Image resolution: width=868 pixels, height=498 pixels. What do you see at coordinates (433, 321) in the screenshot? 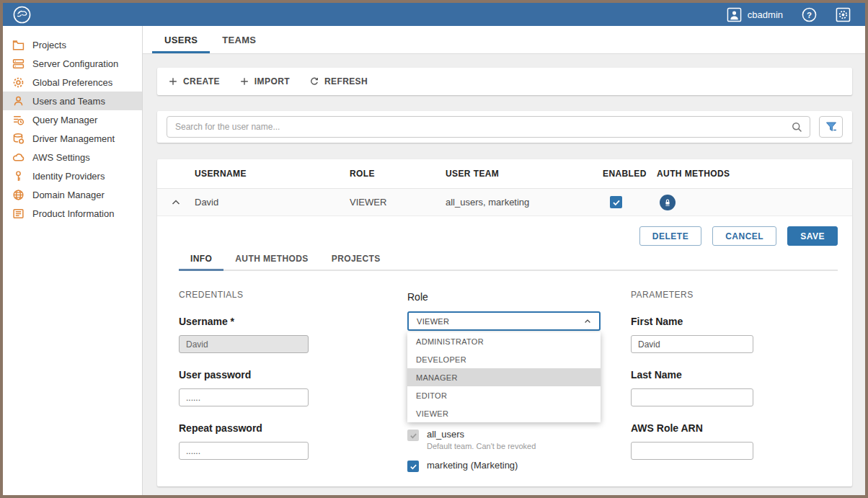
I see `role-selected-value: VIEWER` at bounding box center [433, 321].